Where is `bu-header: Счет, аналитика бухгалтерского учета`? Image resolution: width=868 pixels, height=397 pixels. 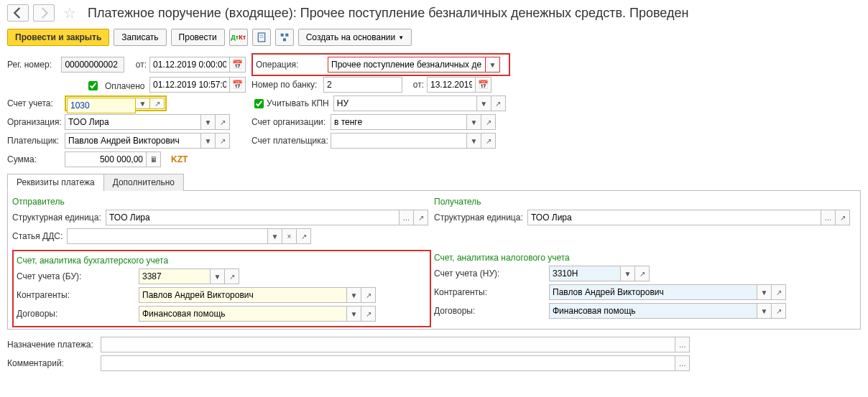
bu-header: Счет, аналитика бухгалтерского учета is located at coordinates (221, 261).